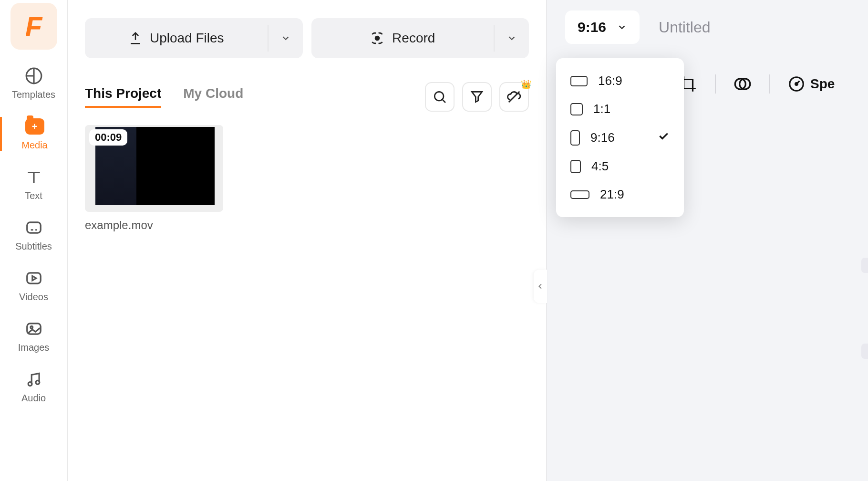 This screenshot has height=481, width=868. What do you see at coordinates (307, 97) in the screenshot?
I see `tabs-row: This Project My Cloud 👑` at bounding box center [307, 97].